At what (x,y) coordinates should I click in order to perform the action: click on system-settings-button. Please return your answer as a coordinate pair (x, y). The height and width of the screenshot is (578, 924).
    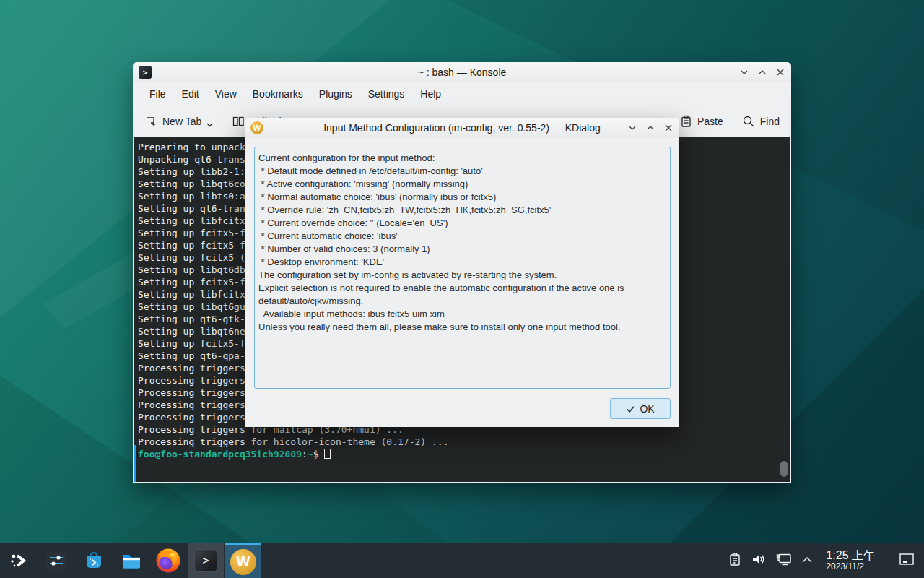
    Looking at the image, I should click on (56, 561).